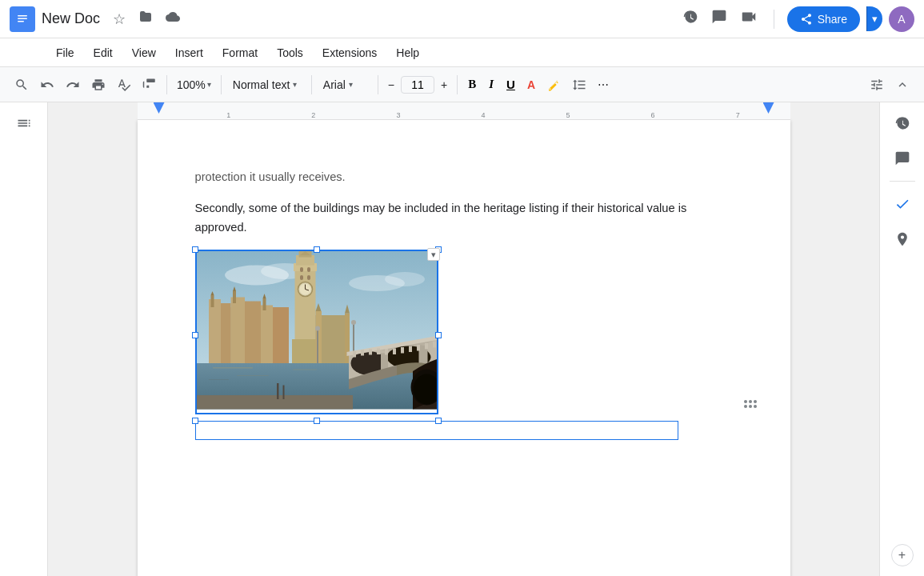 The height and width of the screenshot is (576, 924). Describe the element at coordinates (290, 53) in the screenshot. I see `menu-tools: Tools` at that location.